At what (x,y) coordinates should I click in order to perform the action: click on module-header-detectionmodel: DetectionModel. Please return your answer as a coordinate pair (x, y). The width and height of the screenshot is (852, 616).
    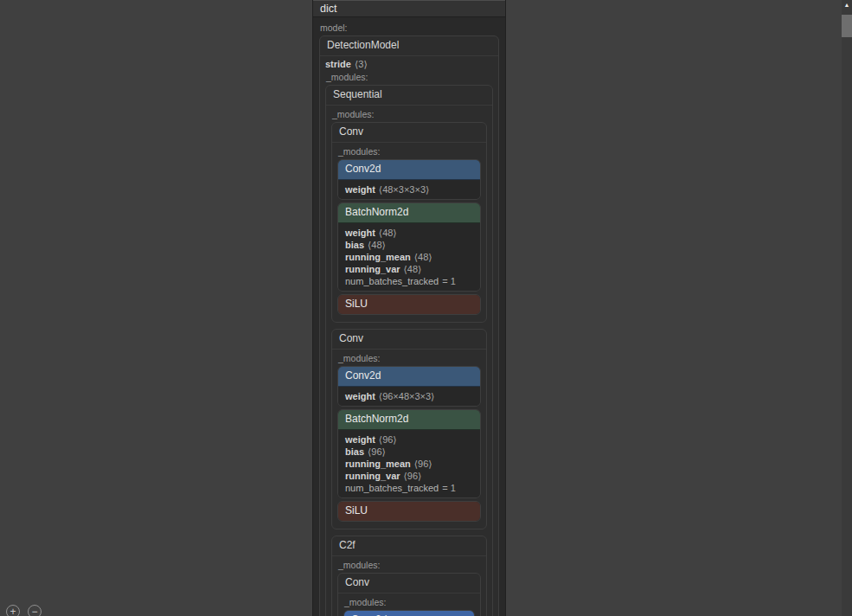
    Looking at the image, I should click on (409, 47).